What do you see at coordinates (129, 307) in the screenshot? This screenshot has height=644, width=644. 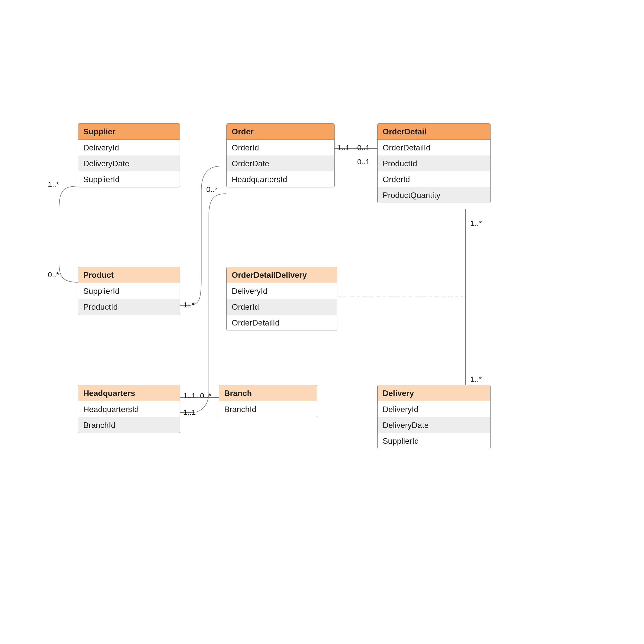 I see `attr-product-productid: ProductId` at bounding box center [129, 307].